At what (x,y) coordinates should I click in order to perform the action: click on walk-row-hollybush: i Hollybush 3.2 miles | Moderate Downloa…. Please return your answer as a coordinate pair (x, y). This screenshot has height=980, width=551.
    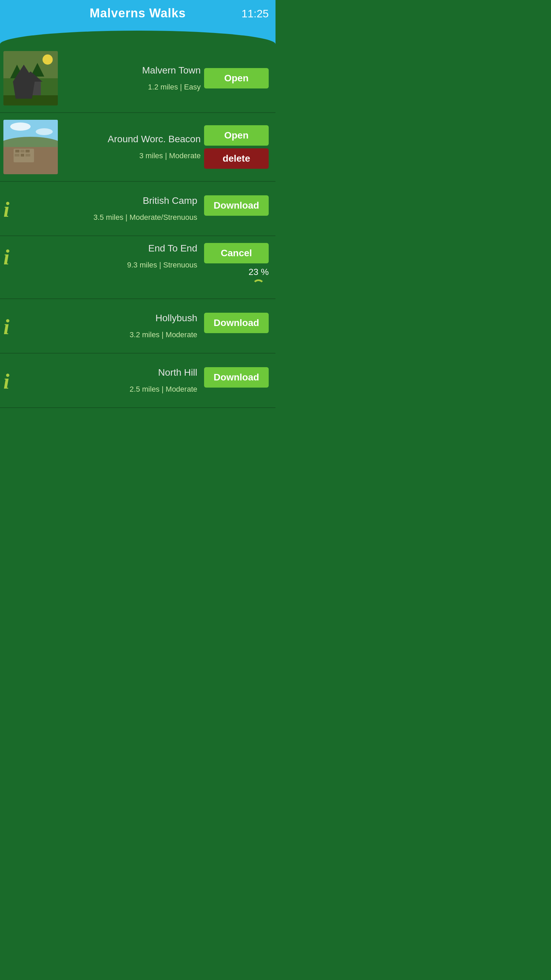
    Looking at the image, I should click on (136, 326).